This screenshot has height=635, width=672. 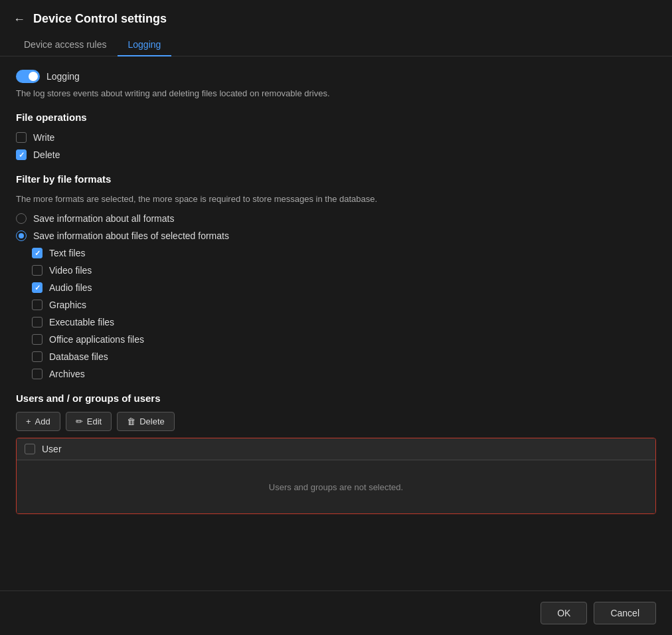 I want to click on edit-button: ✏ Edit, so click(x=89, y=421).